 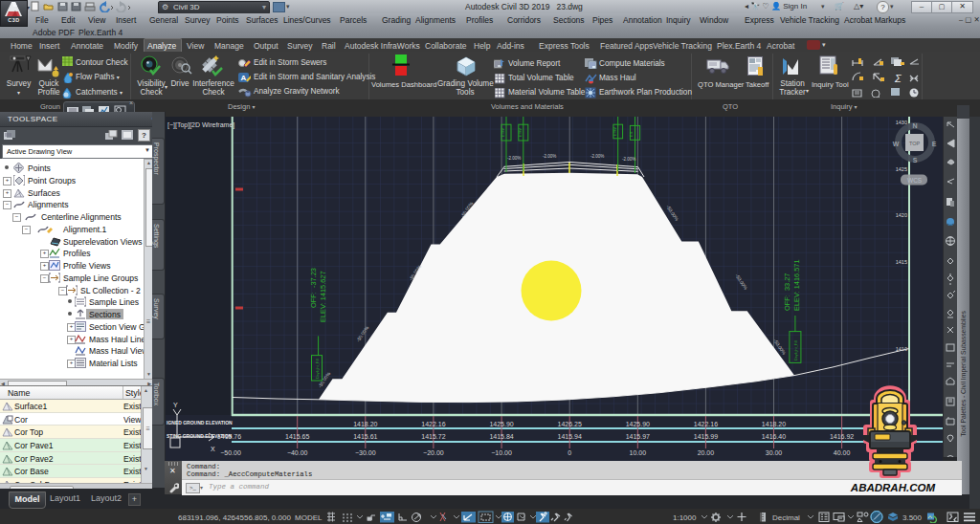 I want to click on svg-text: [−][Top][2D Wireframe], so click(x=201, y=125).